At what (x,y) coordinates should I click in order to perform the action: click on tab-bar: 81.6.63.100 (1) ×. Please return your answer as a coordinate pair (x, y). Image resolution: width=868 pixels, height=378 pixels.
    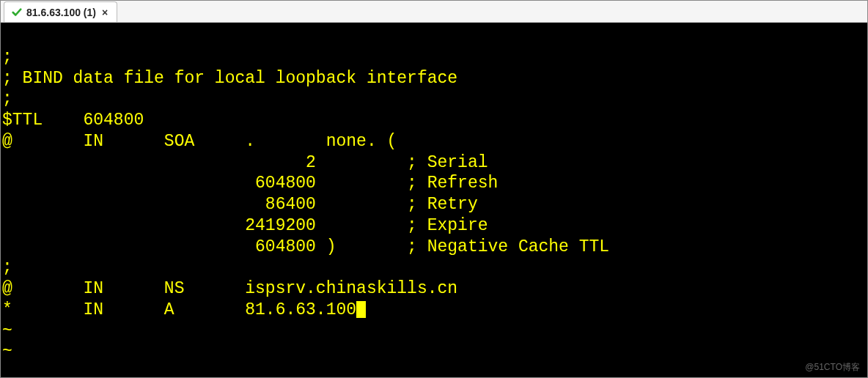
    Looking at the image, I should click on (434, 12).